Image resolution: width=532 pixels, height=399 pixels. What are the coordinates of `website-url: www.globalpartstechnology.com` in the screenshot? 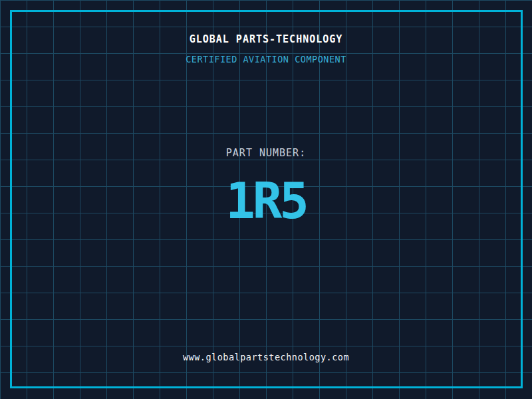 It's located at (266, 357).